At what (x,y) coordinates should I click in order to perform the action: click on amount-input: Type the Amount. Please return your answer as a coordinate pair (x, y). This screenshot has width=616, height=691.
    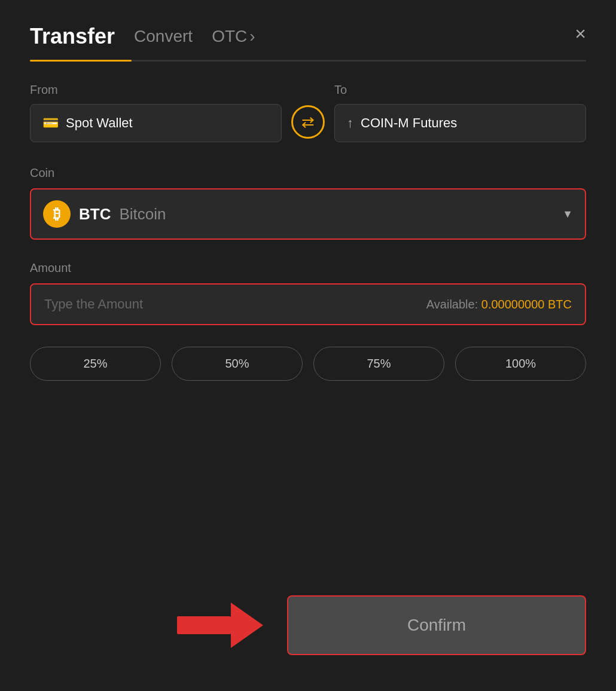
    Looking at the image, I should click on (93, 304).